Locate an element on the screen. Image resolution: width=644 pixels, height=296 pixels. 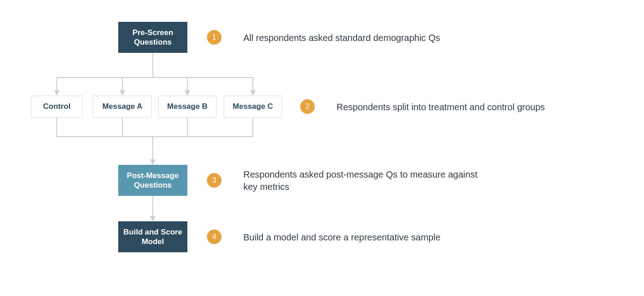
desc-2: Respondents split into treatment and con… is located at coordinates (484, 107).